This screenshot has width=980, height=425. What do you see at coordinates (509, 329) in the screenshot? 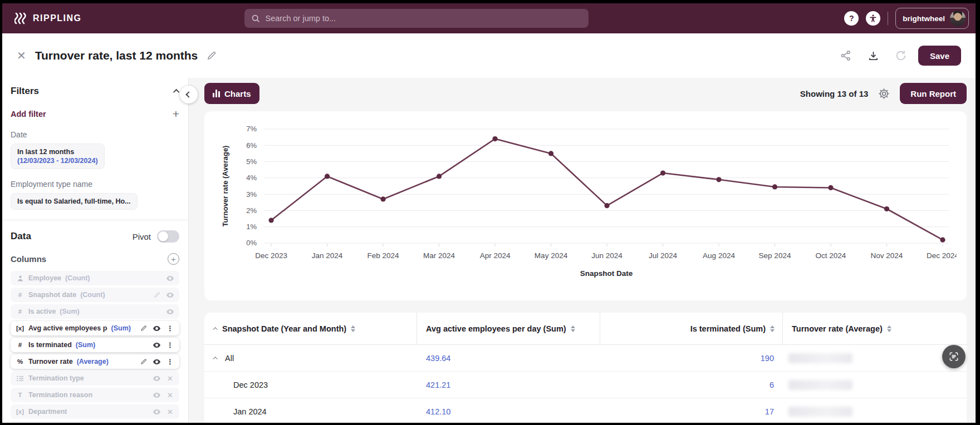
I see `col-header-avg-active-employees-per-day-sum: Avg active employees per day (Sum)` at bounding box center [509, 329].